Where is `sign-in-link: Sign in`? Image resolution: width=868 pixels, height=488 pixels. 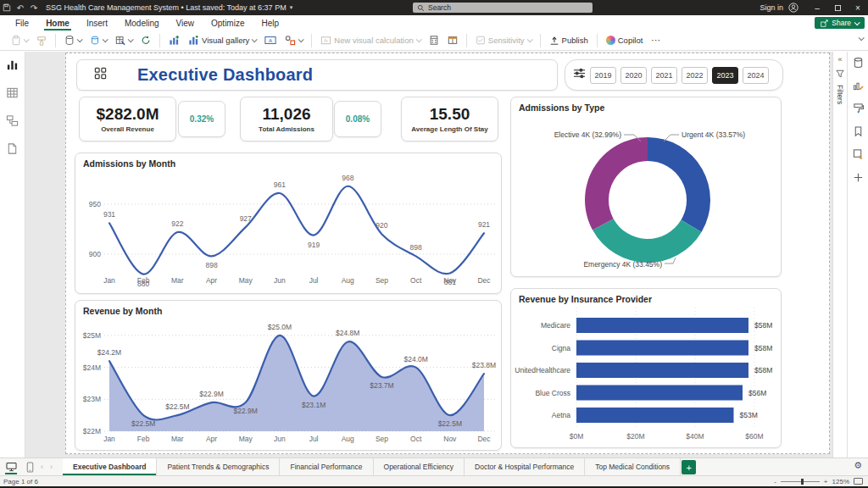 sign-in-link: Sign in is located at coordinates (771, 8).